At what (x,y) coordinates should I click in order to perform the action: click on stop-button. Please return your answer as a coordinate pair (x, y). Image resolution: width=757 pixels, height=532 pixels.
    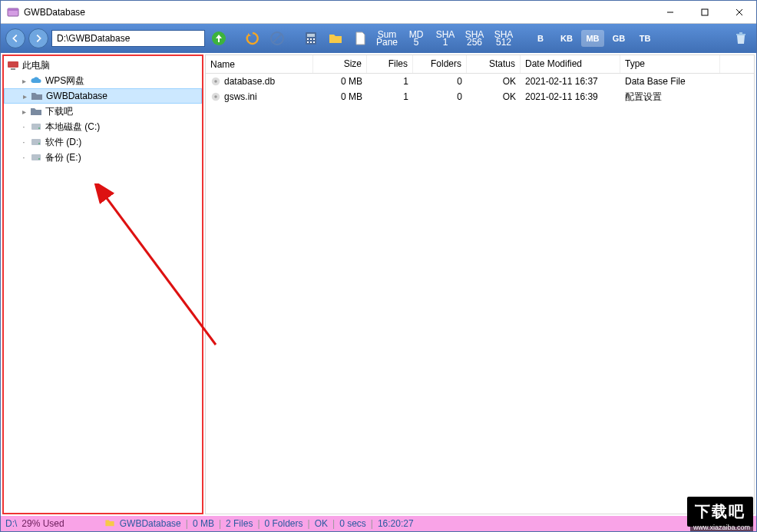
    Looking at the image, I should click on (277, 38).